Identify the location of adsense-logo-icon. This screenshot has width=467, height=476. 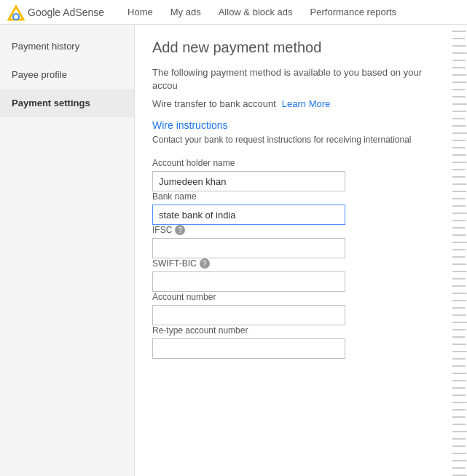
(16, 12).